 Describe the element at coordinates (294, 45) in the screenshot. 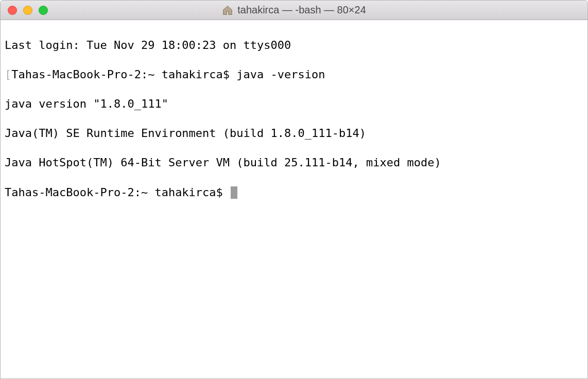

I see `terminal-line: Last login: Tue Nov 29 18:00:23 on ttys0…` at that location.